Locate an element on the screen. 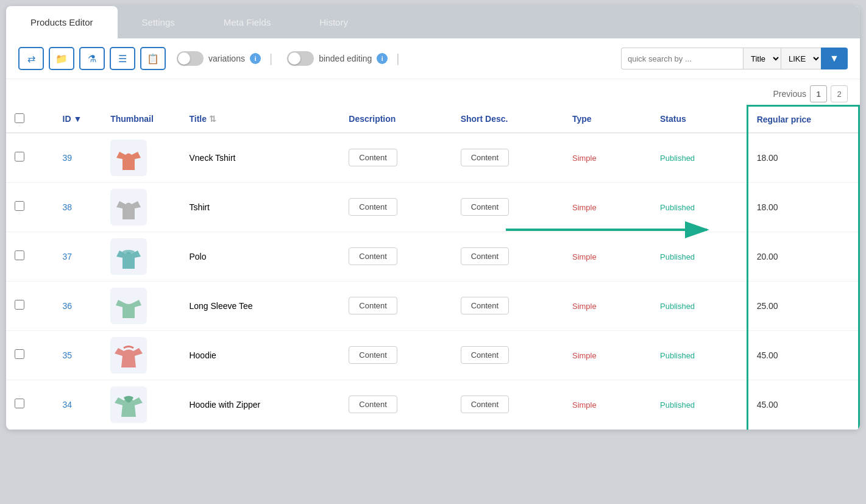 Image resolution: width=866 pixels, height=504 pixels. row-id-link: 37 is located at coordinates (68, 257).